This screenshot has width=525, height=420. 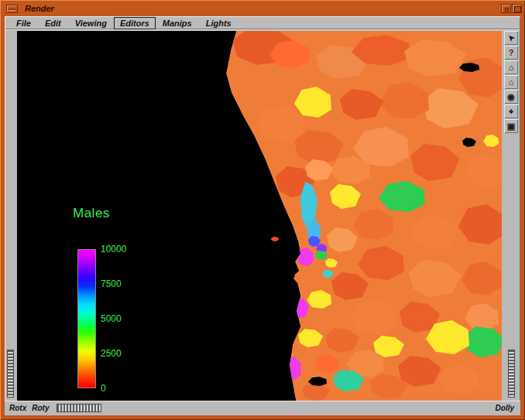 I want to click on legend-label-7500: 7500, so click(x=113, y=284).